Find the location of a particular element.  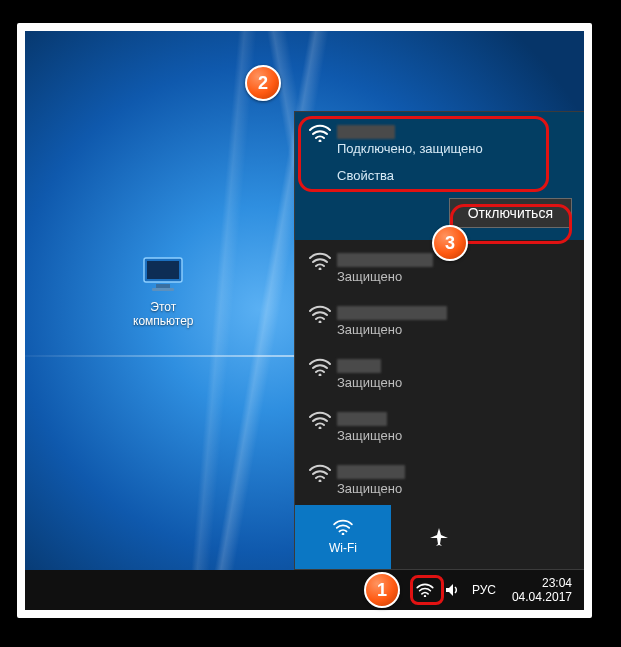

annotation-badge-2: 2 is located at coordinates (263, 83).